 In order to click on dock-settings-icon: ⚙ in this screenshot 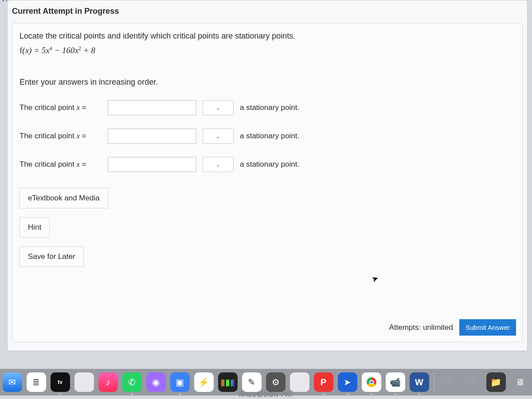, I will do `click(276, 382)`.